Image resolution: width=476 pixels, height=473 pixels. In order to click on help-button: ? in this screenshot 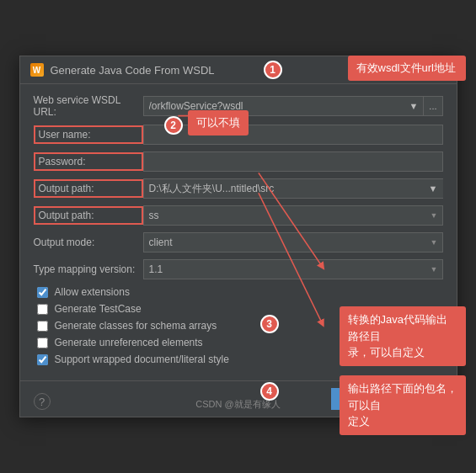, I will do `click(42, 401)`.